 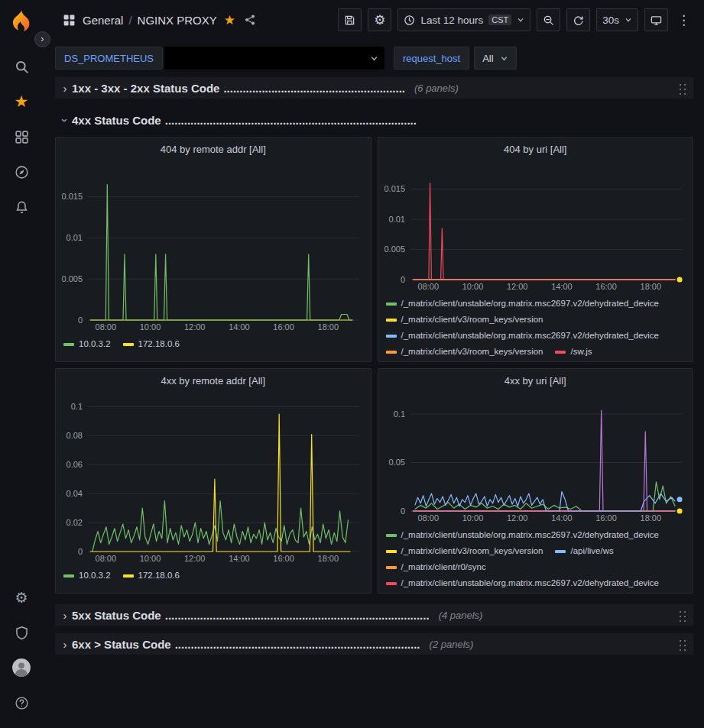 What do you see at coordinates (573, 351) in the screenshot?
I see `legend-item: /sw.js` at bounding box center [573, 351].